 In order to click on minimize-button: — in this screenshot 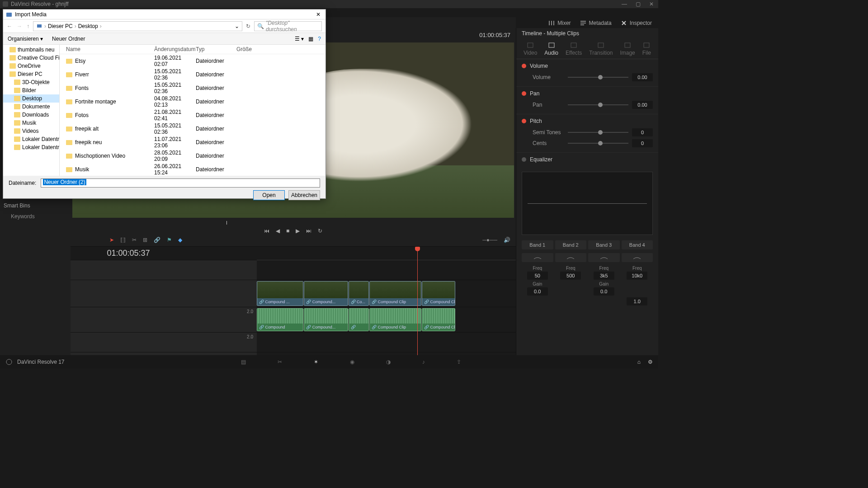, I will do `click(624, 4)`.